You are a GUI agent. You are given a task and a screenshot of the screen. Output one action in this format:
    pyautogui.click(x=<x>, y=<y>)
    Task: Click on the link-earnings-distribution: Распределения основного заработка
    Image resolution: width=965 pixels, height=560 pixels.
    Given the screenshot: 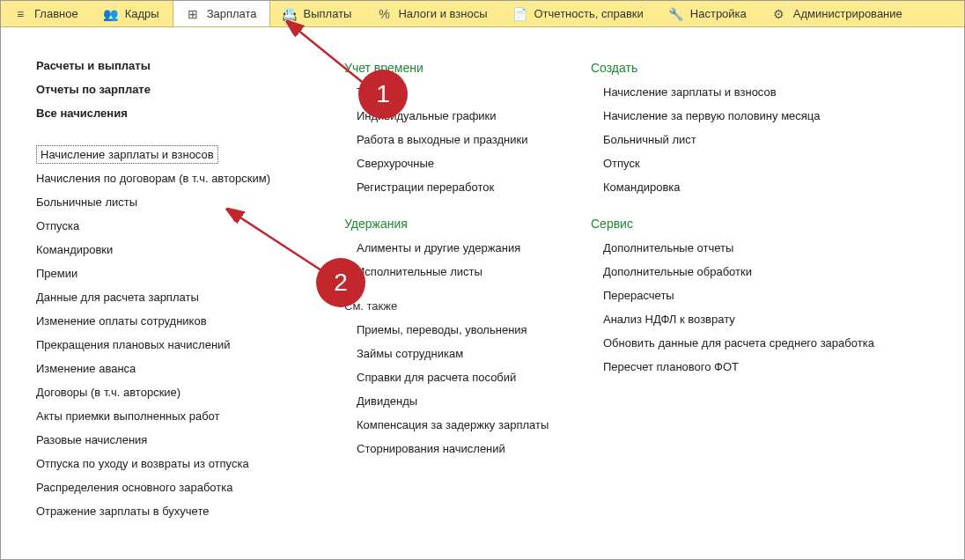 What is the action you would take?
    pyautogui.click(x=177, y=488)
    